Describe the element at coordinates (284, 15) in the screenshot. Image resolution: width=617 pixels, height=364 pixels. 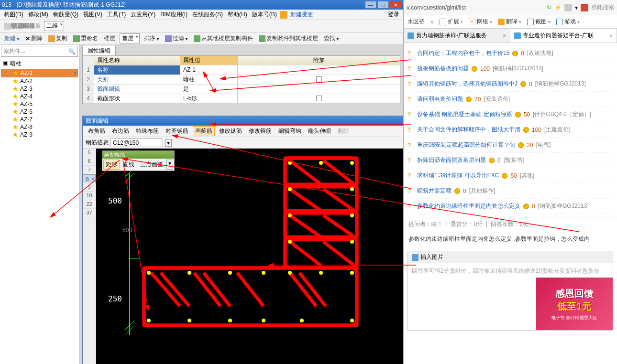
I see `user-icon` at that location.